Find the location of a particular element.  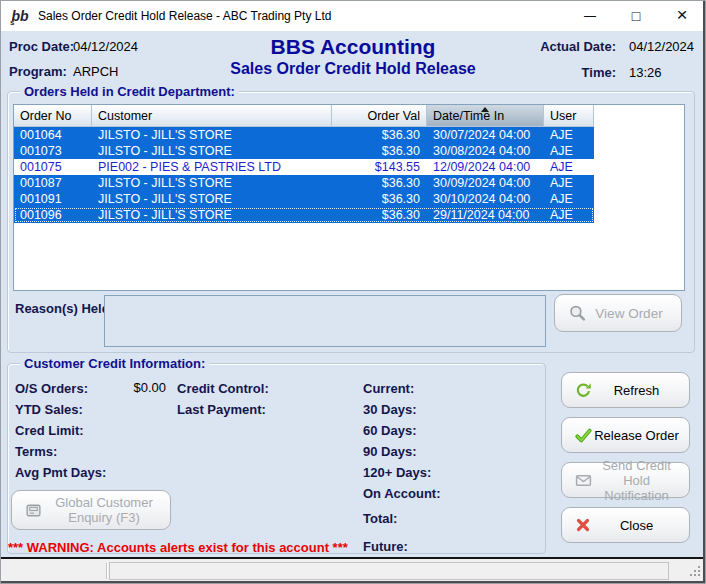

cell-order-no: 001096 is located at coordinates (53, 215).